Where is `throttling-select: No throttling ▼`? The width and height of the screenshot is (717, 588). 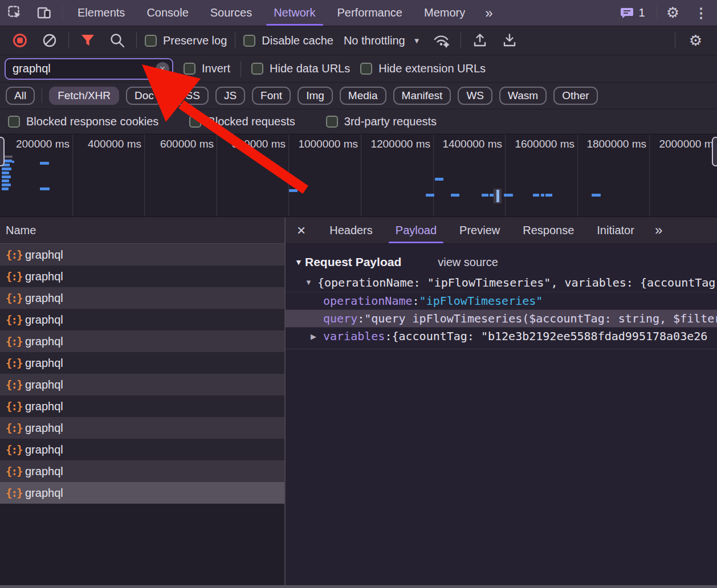
throttling-select: No throttling ▼ is located at coordinates (382, 41).